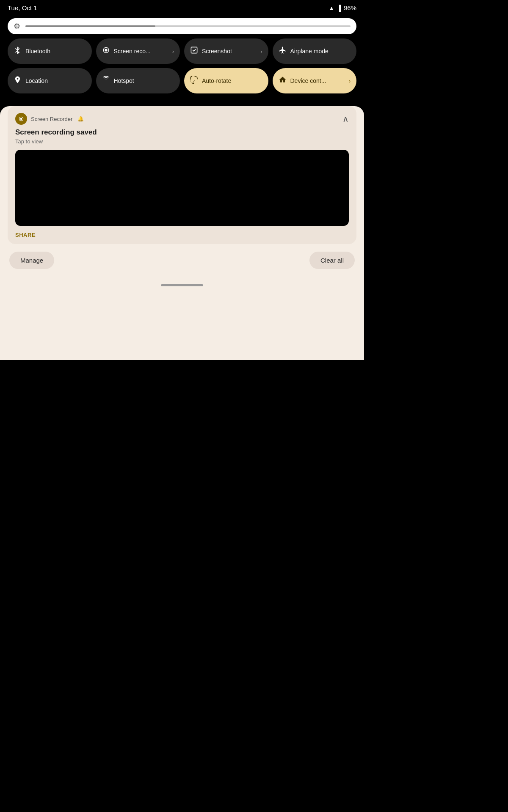 The image size is (508, 812). I want to click on brightness-icon: ⚙, so click(17, 26).